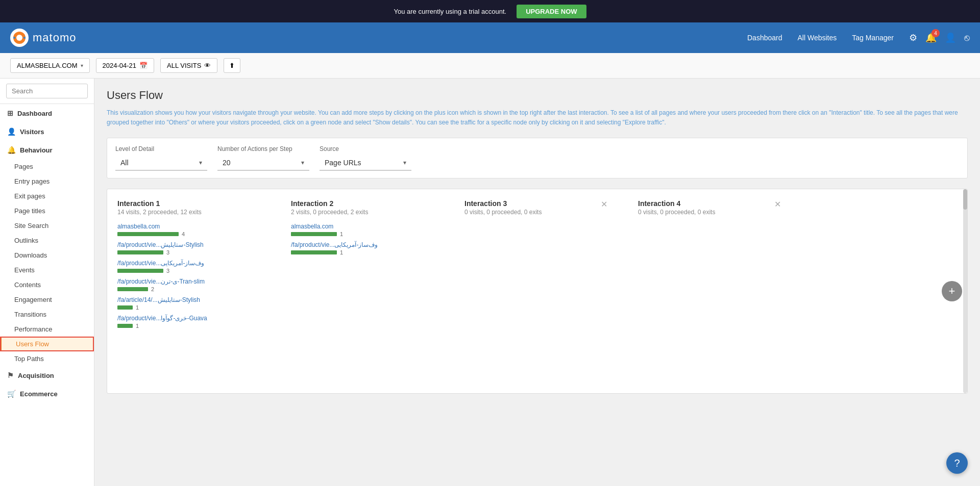 This screenshot has height=486, width=980. Describe the element at coordinates (677, 203) in the screenshot. I see `interaction-title-4: Interaction 4` at that location.